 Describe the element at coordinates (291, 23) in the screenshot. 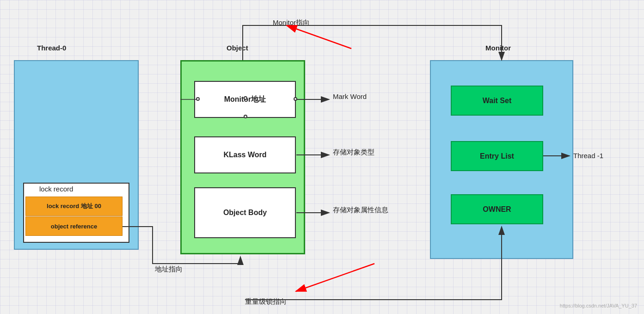

I see `monitor-pointer-label: Monitor指向` at that location.